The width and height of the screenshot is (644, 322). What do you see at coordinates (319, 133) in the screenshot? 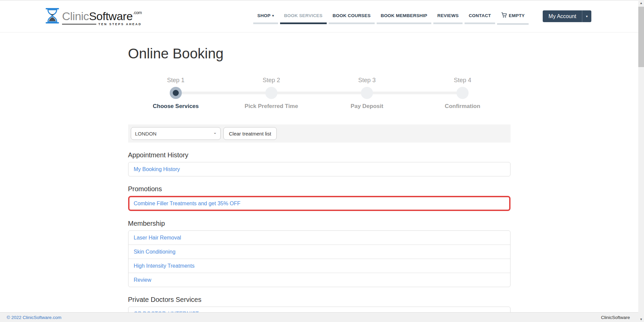
I see `location-toolbar: LONDON ⌄ Clear treatment list` at bounding box center [319, 133].